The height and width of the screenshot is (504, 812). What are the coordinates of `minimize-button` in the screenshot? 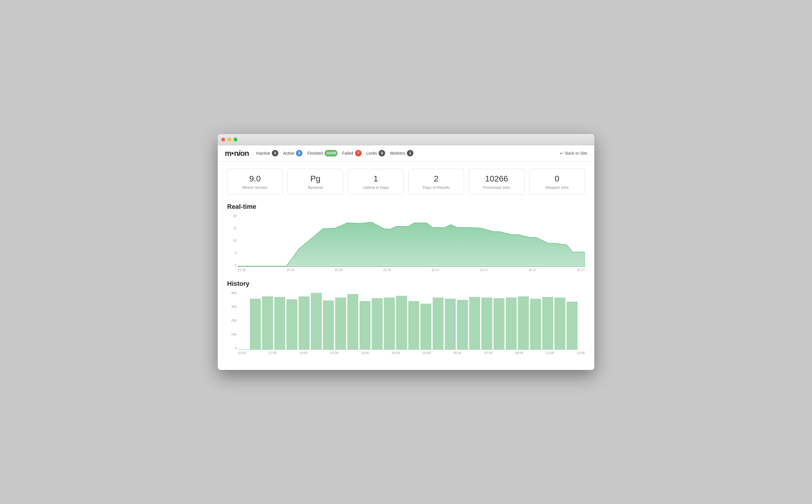 It's located at (229, 139).